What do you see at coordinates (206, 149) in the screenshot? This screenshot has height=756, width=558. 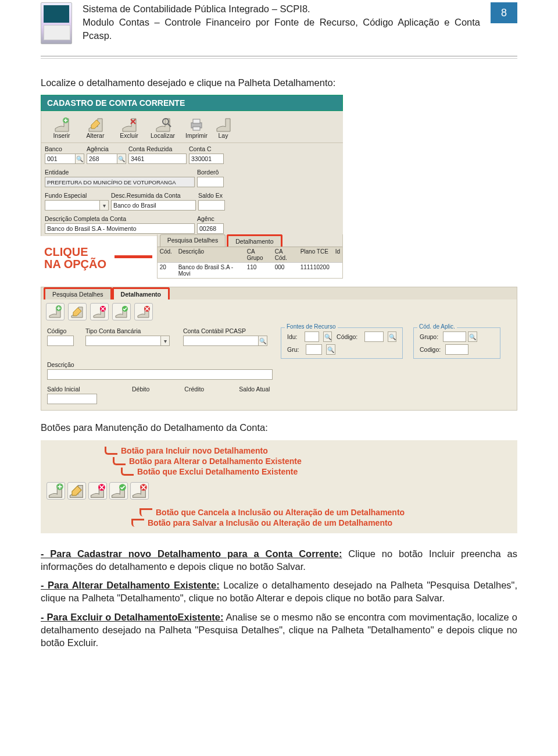 I see `conta-c-label: Conta C` at bounding box center [206, 149].